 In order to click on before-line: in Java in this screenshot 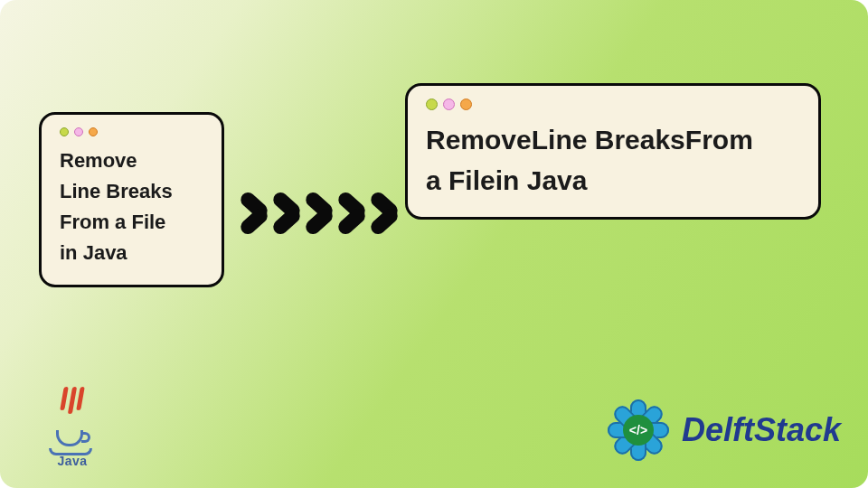, I will do `click(132, 253)`.